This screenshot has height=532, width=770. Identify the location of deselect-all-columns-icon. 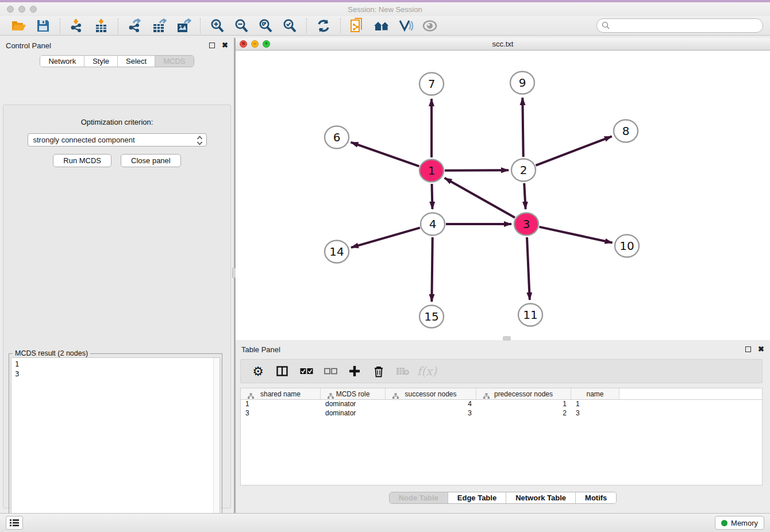
(330, 371).